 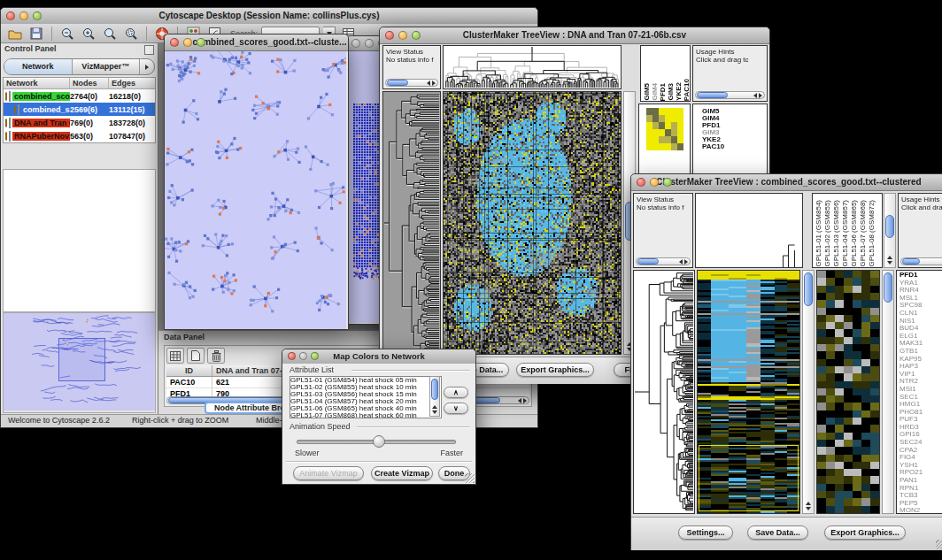 What do you see at coordinates (89, 83) in the screenshot?
I see `header-nodes: Nodes` at bounding box center [89, 83].